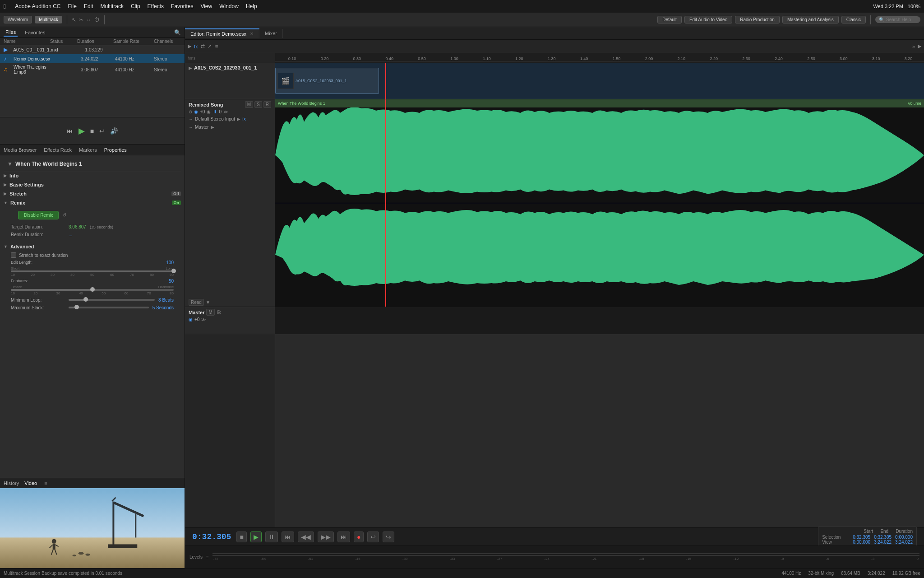 This screenshot has height=578, width=924. Describe the element at coordinates (252, 6) in the screenshot. I see `menu-help: Help` at that location.